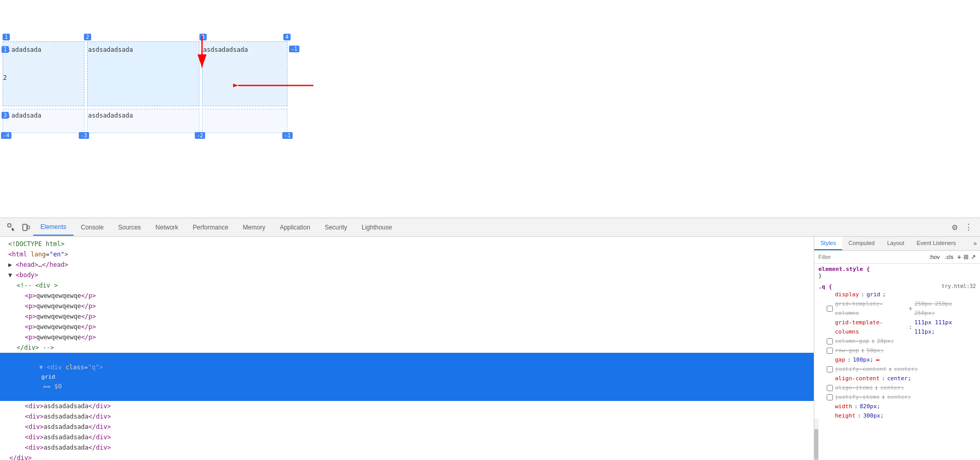 This screenshot has width=980, height=460. What do you see at coordinates (287, 37) in the screenshot?
I see `grid-col-num-4: 4` at bounding box center [287, 37].